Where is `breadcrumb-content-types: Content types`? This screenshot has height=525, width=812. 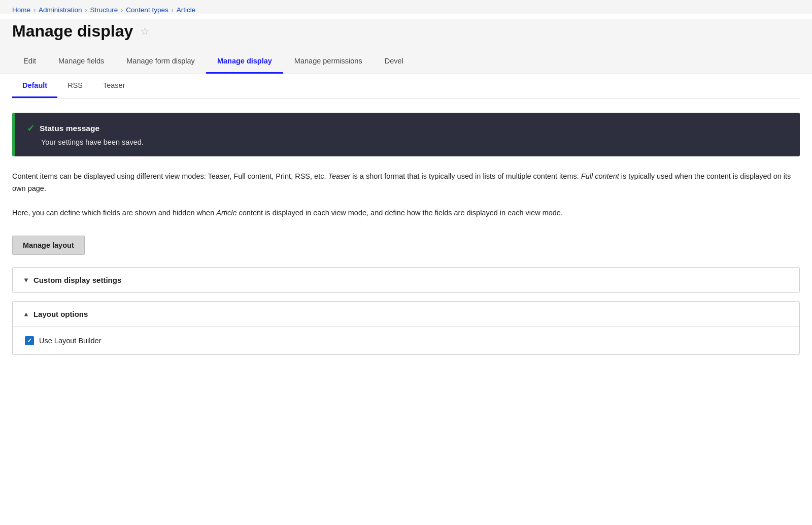
breadcrumb-content-types: Content types is located at coordinates (147, 10).